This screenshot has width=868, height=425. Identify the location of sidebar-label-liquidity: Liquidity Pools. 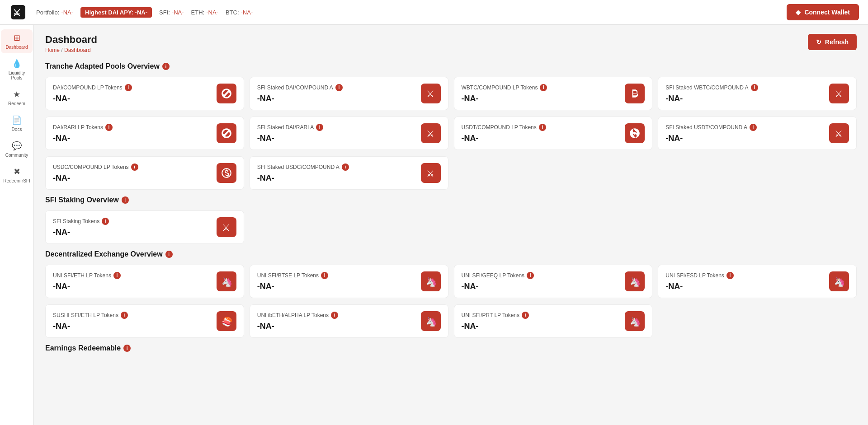
(17, 75).